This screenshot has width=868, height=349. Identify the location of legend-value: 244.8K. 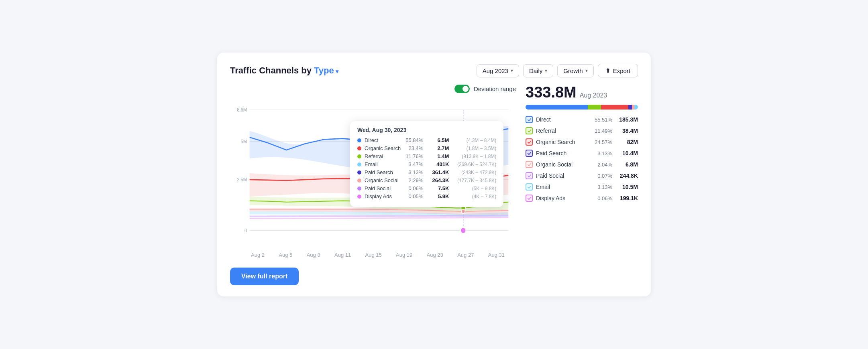
(627, 176).